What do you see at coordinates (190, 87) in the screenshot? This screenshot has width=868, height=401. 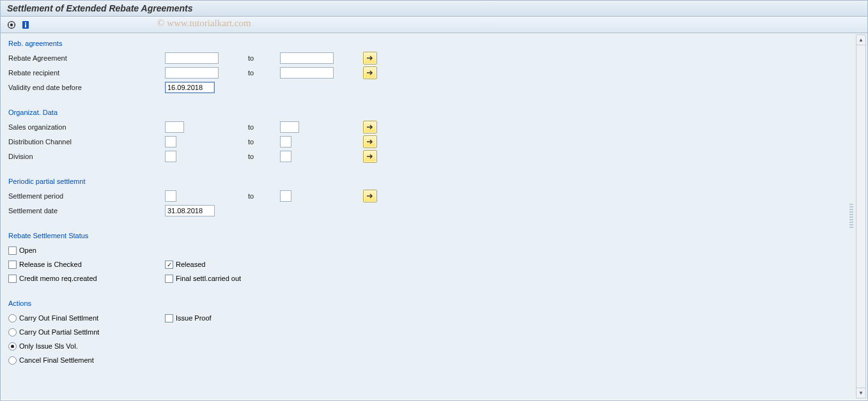 I see `input-validity-end-date` at bounding box center [190, 87].